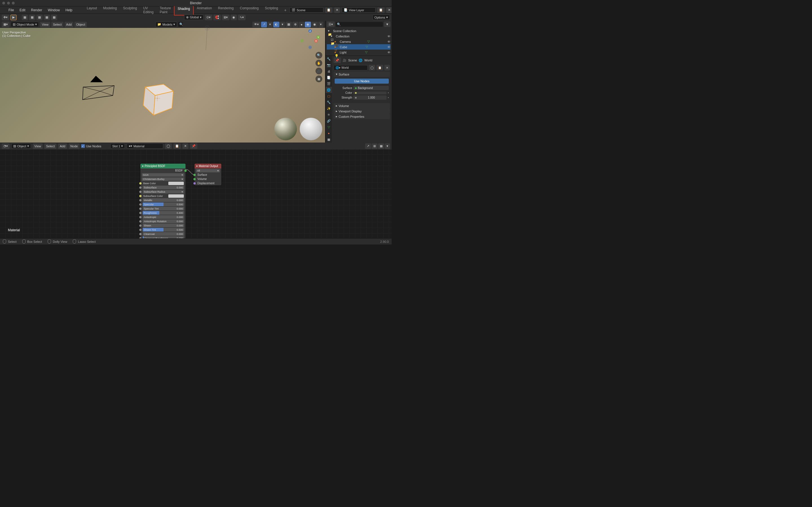 The height and width of the screenshot is (507, 812). Describe the element at coordinates (329, 71) in the screenshot. I see `output-tab: 🖨` at that location.